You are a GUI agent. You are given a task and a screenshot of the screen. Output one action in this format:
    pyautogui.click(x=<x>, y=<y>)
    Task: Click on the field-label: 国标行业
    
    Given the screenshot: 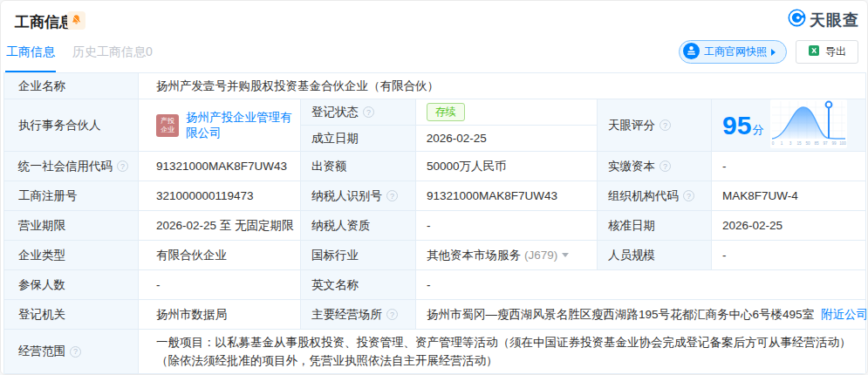 What is the action you would take?
    pyautogui.click(x=335, y=256)
    